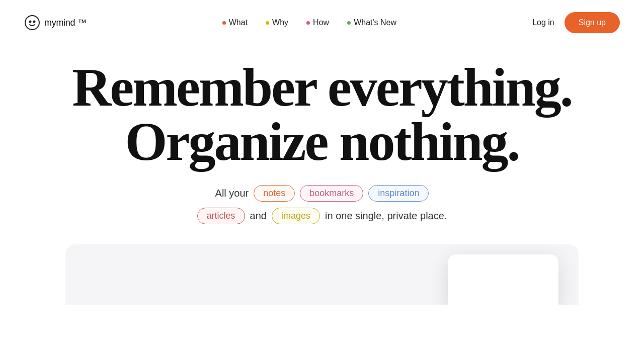 The width and height of the screenshot is (644, 362). Describe the element at coordinates (372, 23) in the screenshot. I see `nav-item-whats-new: What's New` at that location.